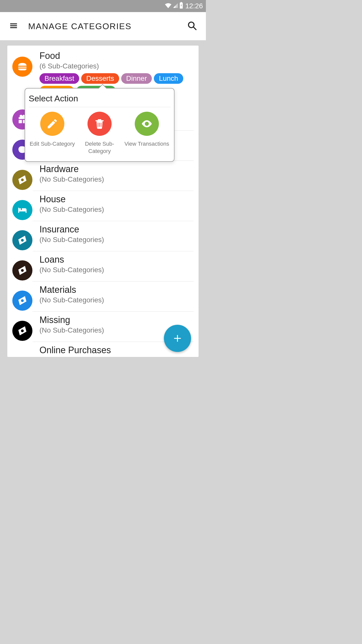  What do you see at coordinates (100, 124) in the screenshot?
I see `trash-icon` at bounding box center [100, 124].